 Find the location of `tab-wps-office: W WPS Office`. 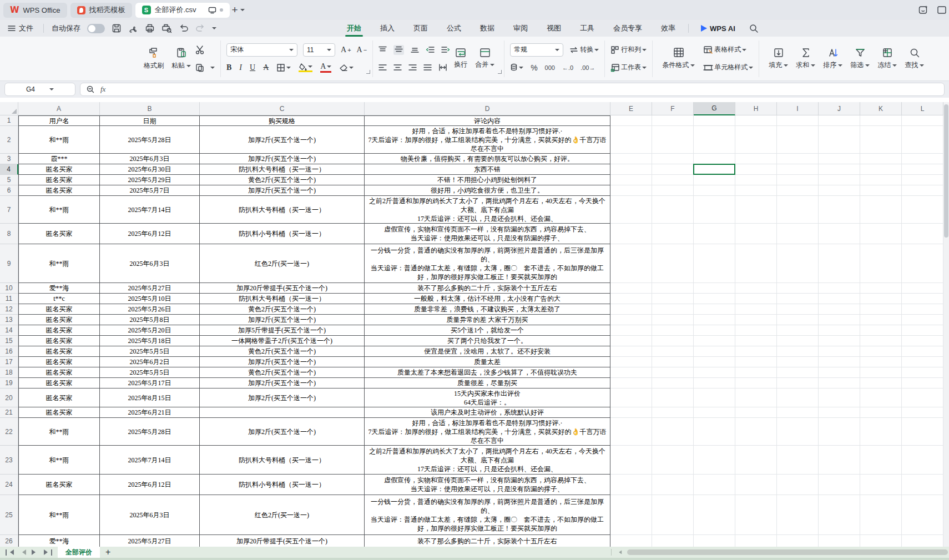

tab-wps-office: W WPS Office is located at coordinates (36, 10).